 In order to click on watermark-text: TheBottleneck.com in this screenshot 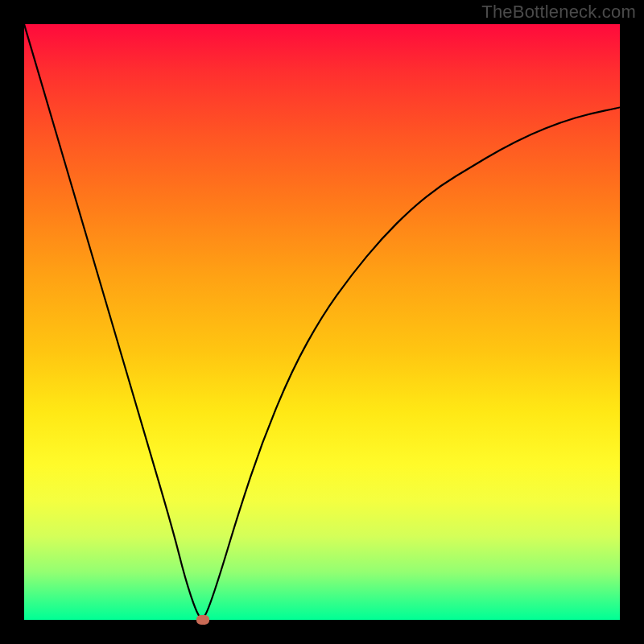, I will do `click(559, 12)`.